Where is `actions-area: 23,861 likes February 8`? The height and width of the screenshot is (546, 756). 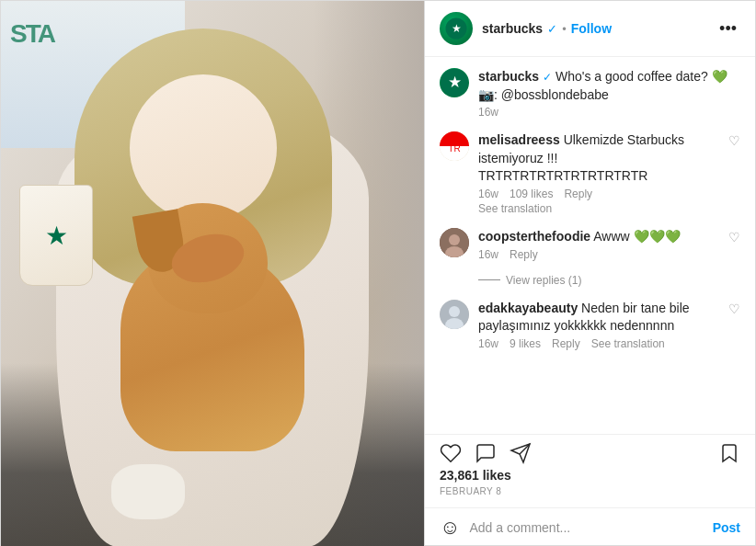
actions-area: 23,861 likes February 8 is located at coordinates (590, 471).